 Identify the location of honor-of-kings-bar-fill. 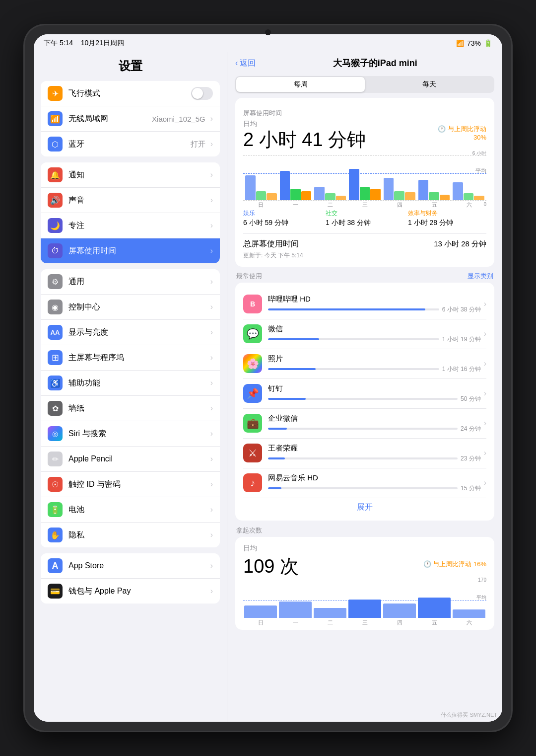
(276, 458).